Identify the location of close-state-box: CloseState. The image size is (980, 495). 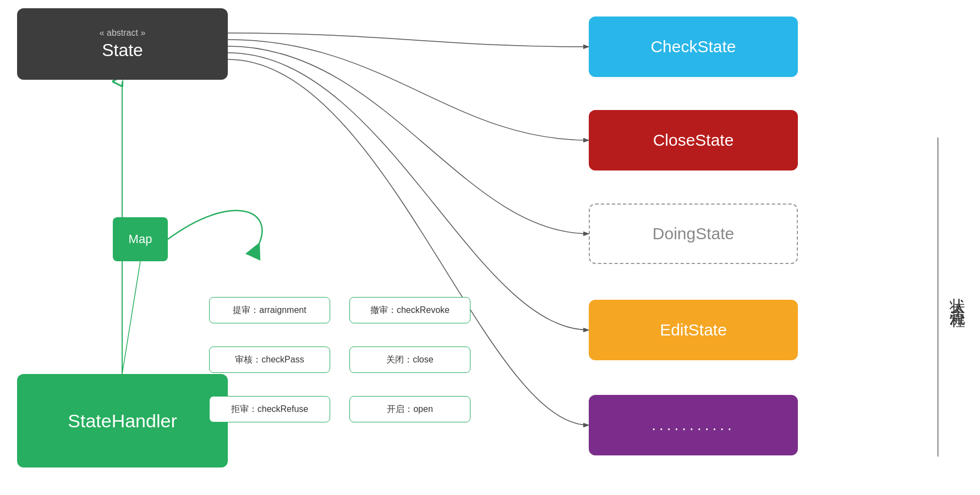
(693, 140).